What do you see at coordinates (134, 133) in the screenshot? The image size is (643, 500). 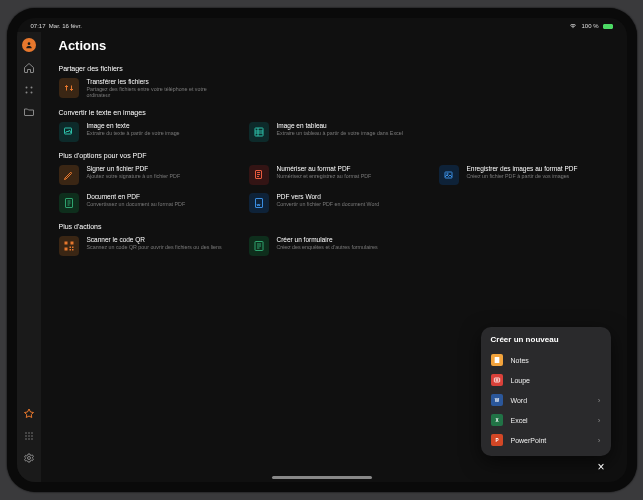 I see `action-sub: Extraire du texte à partir de votre imag…` at bounding box center [134, 133].